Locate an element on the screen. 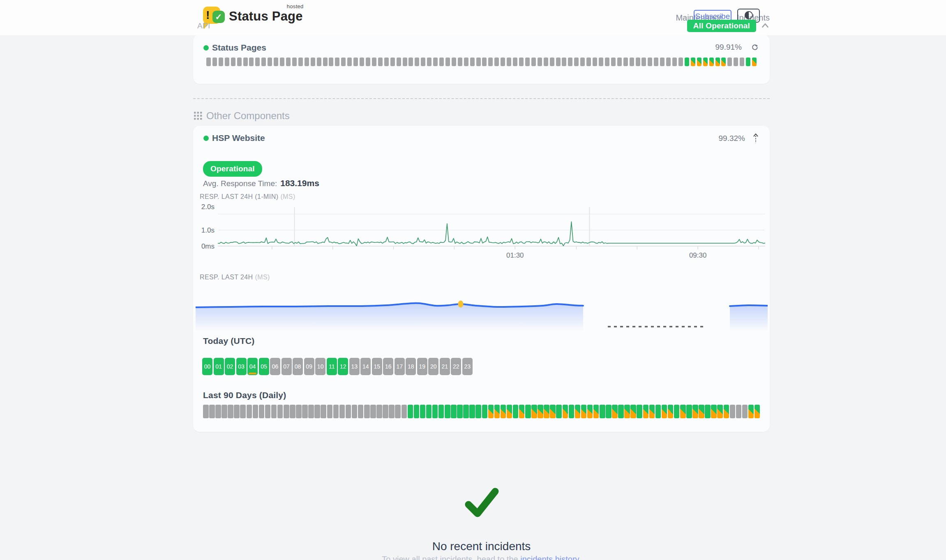 This screenshot has height=560, width=946. arrow-up-dotted-icon is located at coordinates (756, 138).